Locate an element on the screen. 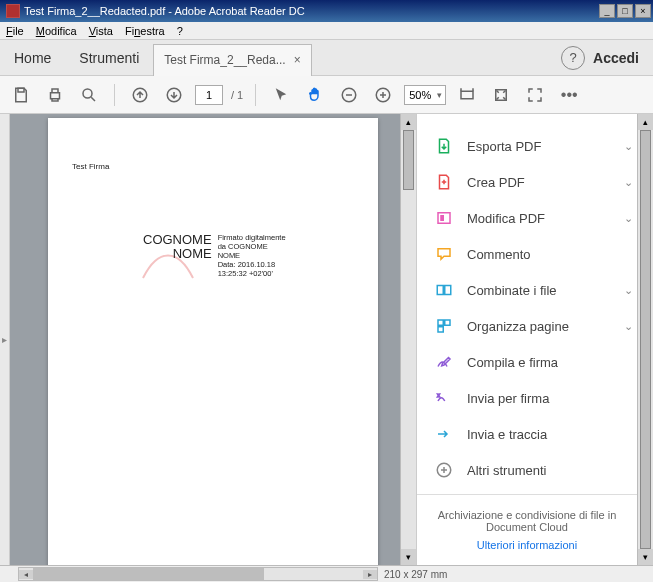 This screenshot has height=582, width=653. tool-combine-files: Combinate i file ⌄ is located at coordinates (533, 290).